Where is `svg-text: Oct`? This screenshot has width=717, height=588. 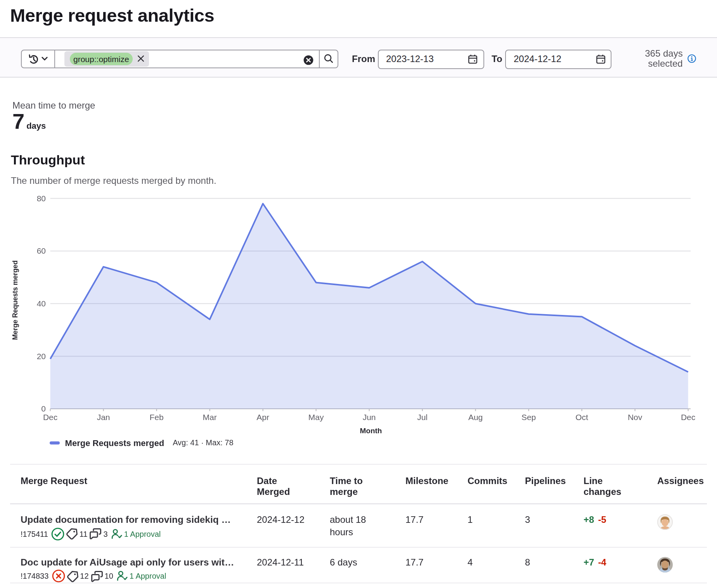 svg-text: Oct is located at coordinates (582, 417).